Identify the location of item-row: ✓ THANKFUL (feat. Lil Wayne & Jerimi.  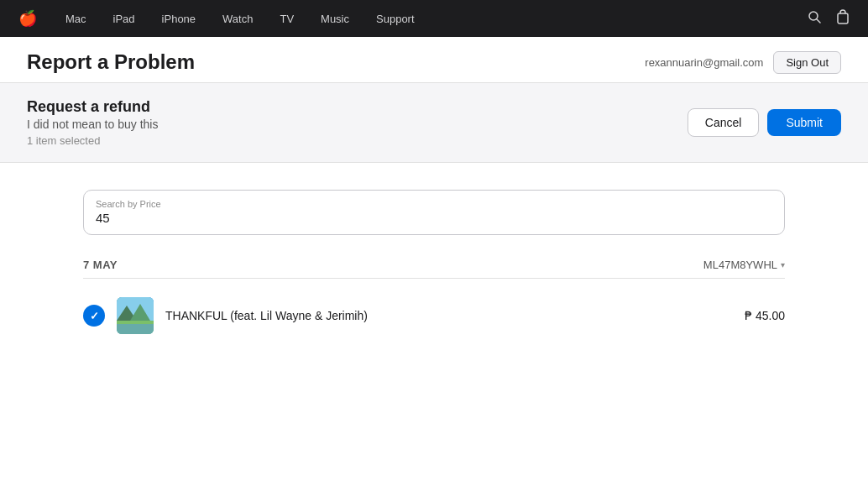
(434, 316).